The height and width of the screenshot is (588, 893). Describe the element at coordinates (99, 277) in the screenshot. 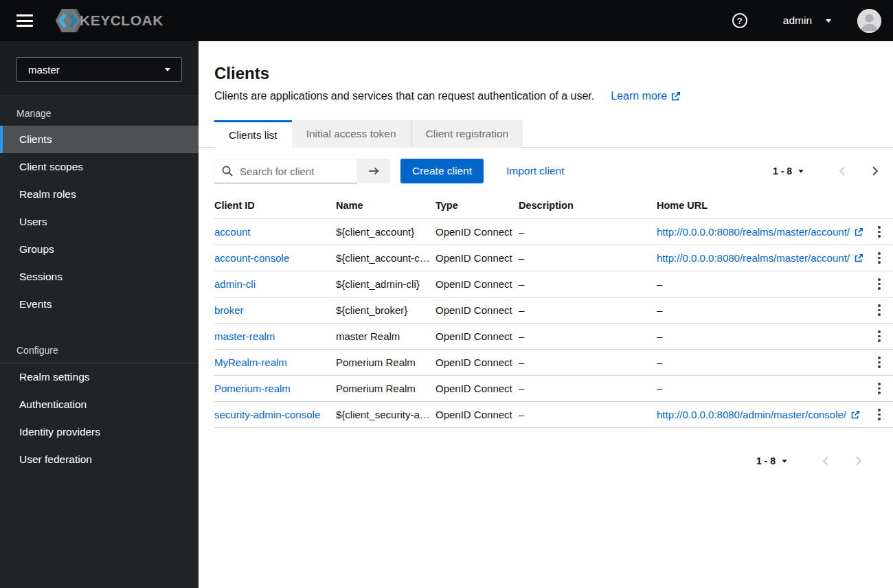

I see `sidebar-item-sessions: Sessions` at that location.